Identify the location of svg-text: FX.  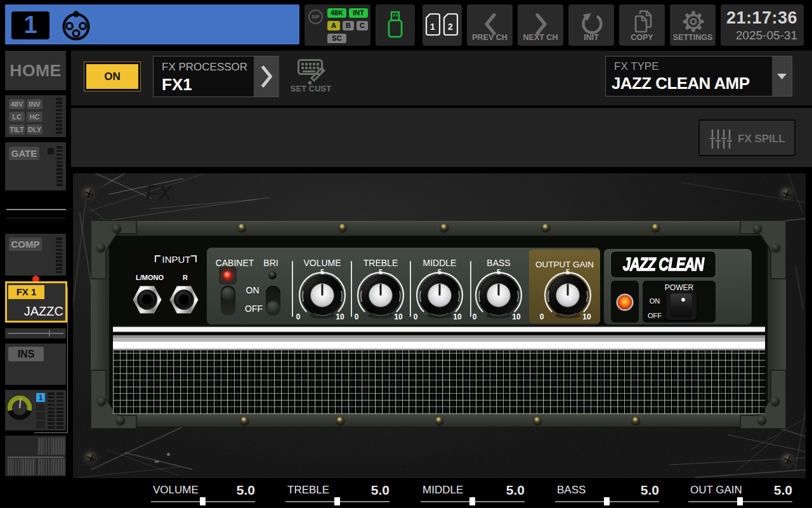
(159, 193).